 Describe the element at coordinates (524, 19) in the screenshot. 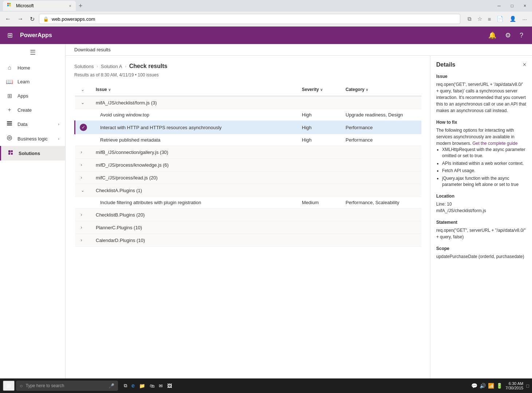

I see `more-btn: ···` at that location.